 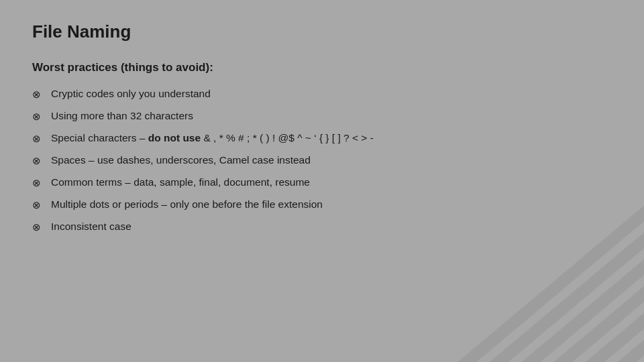 What do you see at coordinates (186, 204) in the screenshot?
I see `bullet-text: Multiple dots or periods – only one befo…` at bounding box center [186, 204].